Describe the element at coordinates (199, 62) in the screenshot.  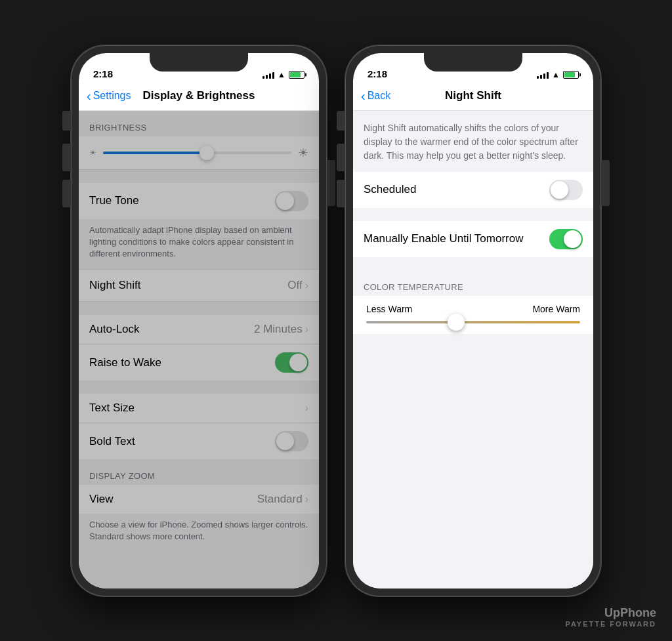
I see `notch` at that location.